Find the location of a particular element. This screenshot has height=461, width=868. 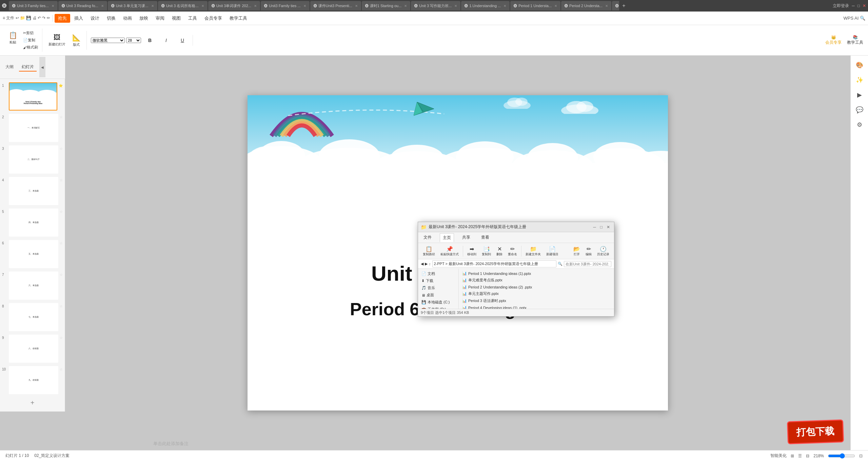

fe-sidebar-item-本地磁盘(C:): 💾本地磁盘 (C:) is located at coordinates (438, 302).